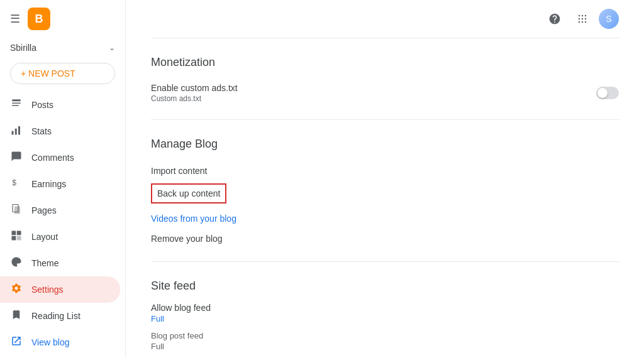 The width and height of the screenshot is (644, 358). I want to click on blog-name-row: Sbirilla ⌄, so click(63, 48).